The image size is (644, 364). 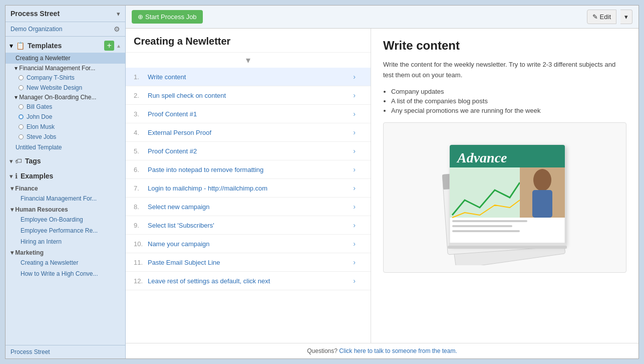 I want to click on item-text-9: Name your campaign, so click(x=249, y=244).